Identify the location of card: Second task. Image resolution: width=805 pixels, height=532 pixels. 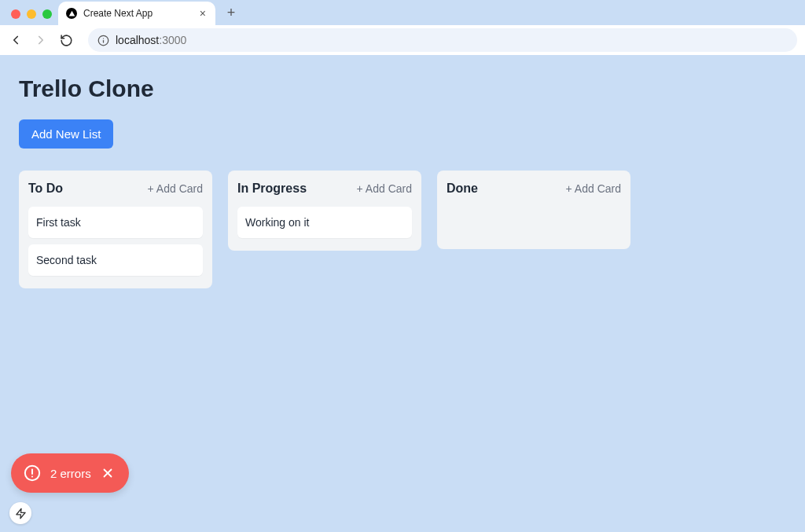
(116, 260).